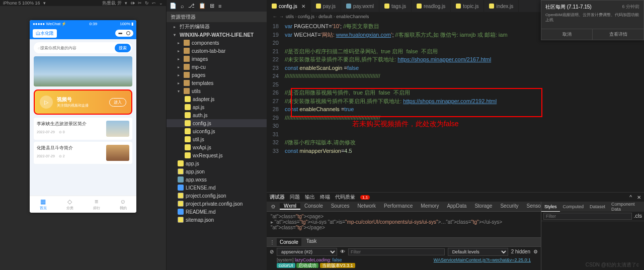  Describe the element at coordinates (216, 27) in the screenshot. I see `open-editors-group: ▸打开的编辑器` at that location.